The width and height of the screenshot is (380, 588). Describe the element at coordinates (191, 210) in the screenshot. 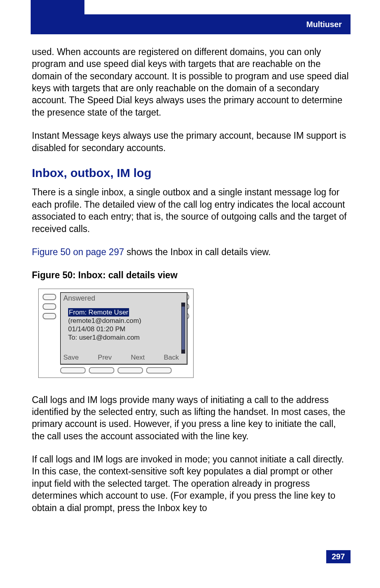

I see `paragraph: There is a single inbox, a single outbox…` at that location.